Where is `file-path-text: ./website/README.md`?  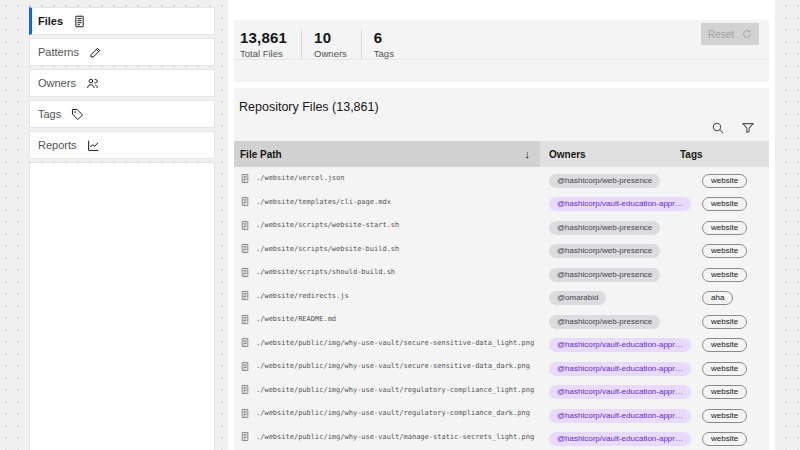 file-path-text: ./website/README.md is located at coordinates (296, 319).